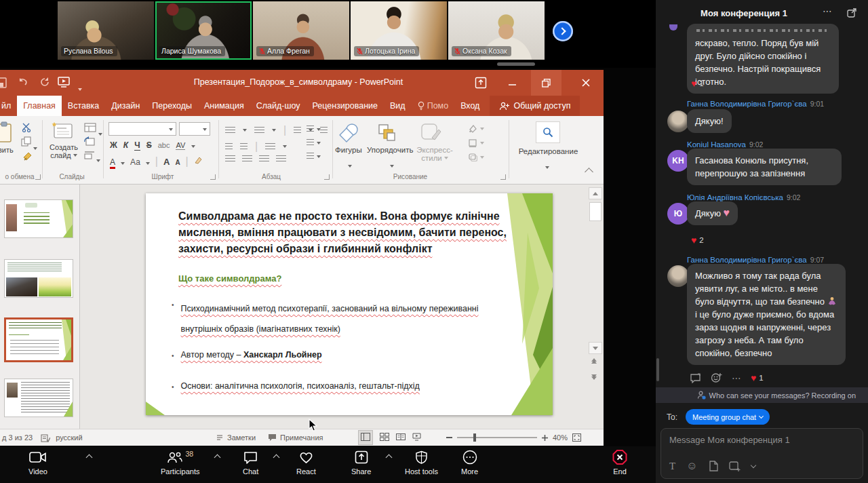 The height and width of the screenshot is (483, 868). What do you see at coordinates (217, 457) in the screenshot?
I see `participants-options-chevron` at bounding box center [217, 457].